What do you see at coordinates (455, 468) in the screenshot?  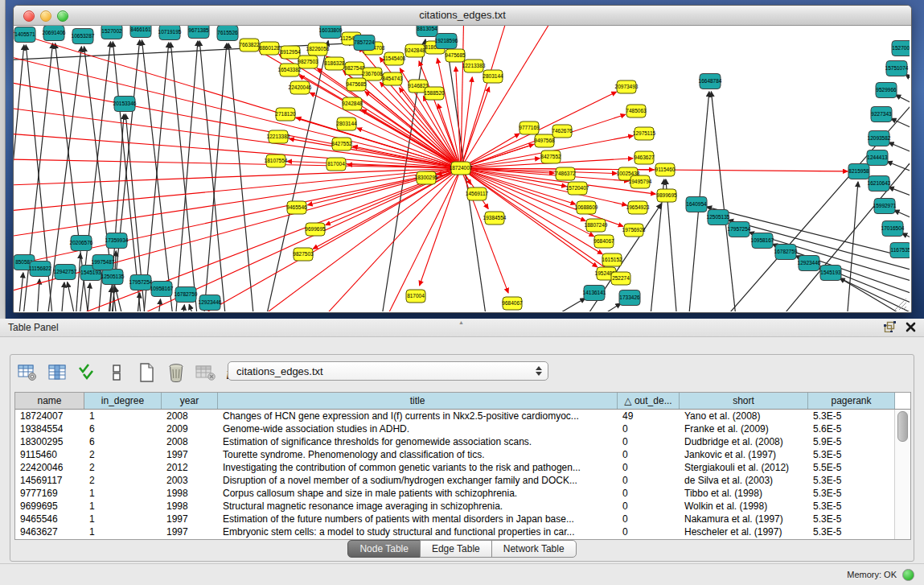 I see `table-row: 2242004622012Investigating the contribut…` at bounding box center [455, 468].